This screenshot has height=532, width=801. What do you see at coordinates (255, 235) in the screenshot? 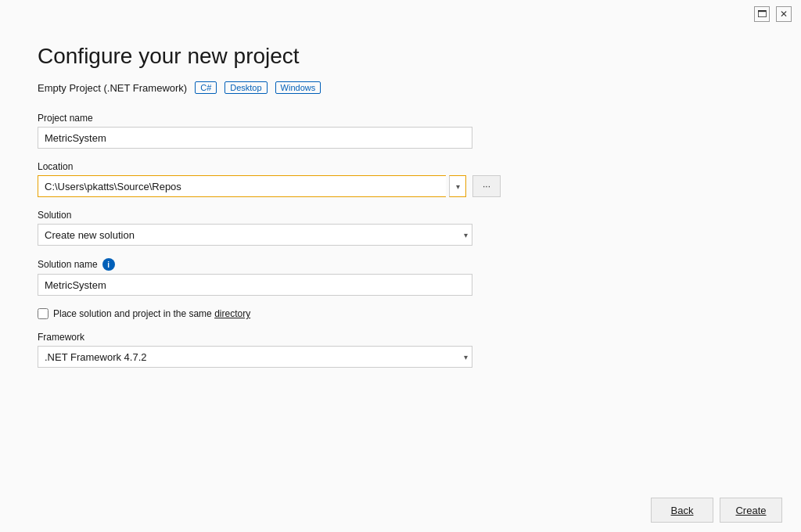
I see `solution-select: Create new solution Add to solution Crea…` at bounding box center [255, 235].